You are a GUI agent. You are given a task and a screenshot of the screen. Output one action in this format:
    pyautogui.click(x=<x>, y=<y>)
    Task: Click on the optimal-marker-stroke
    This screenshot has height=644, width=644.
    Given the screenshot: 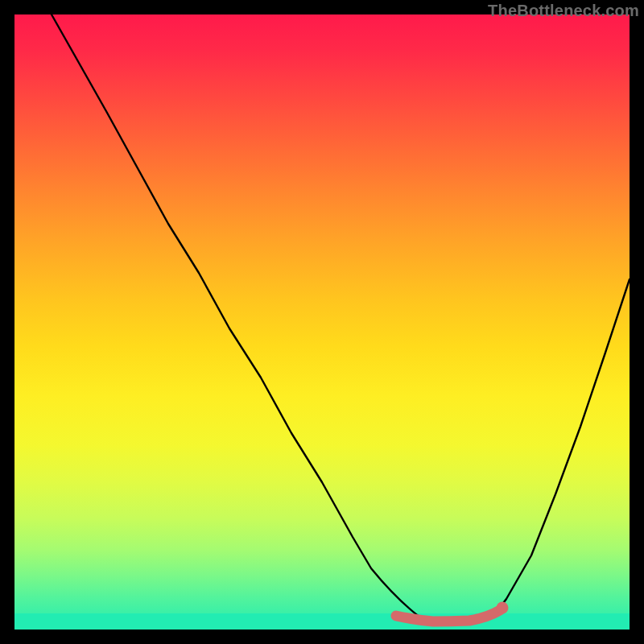 What is the action you would take?
    pyautogui.click(x=448, y=616)
    